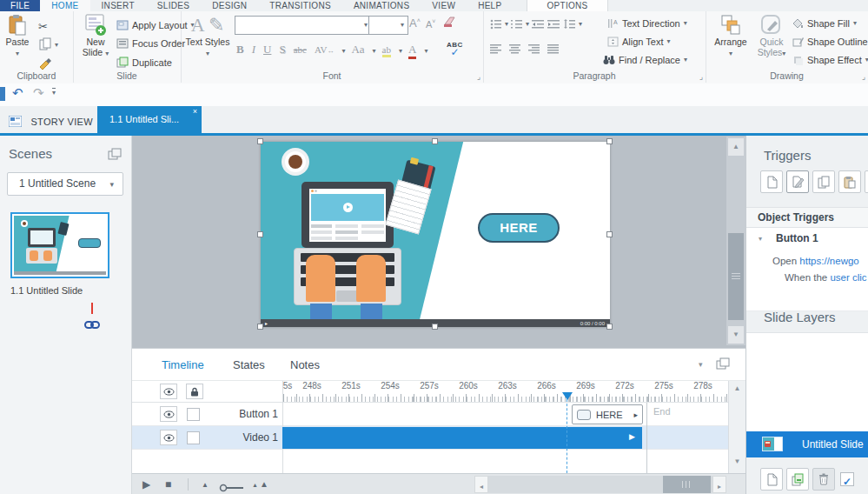  I want to click on text-shadow-button: S, so click(282, 50).